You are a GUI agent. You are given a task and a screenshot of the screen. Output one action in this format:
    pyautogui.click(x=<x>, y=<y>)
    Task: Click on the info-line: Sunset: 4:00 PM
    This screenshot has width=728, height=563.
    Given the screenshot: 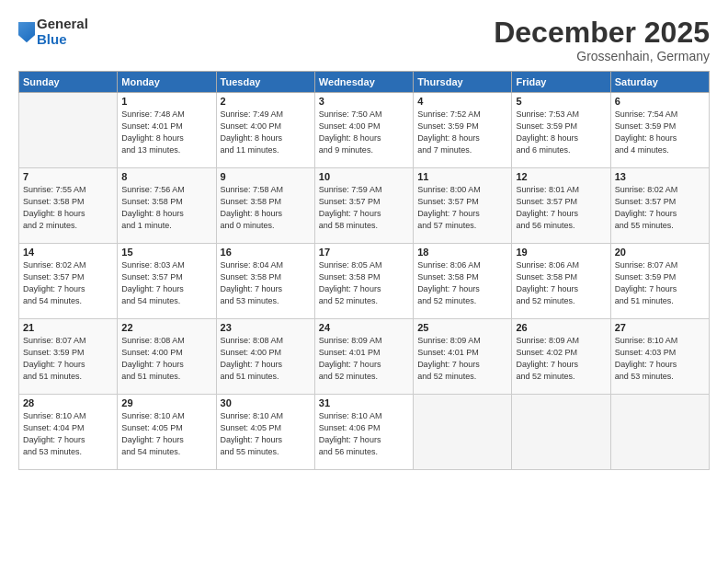 What is the action you would take?
    pyautogui.click(x=252, y=126)
    